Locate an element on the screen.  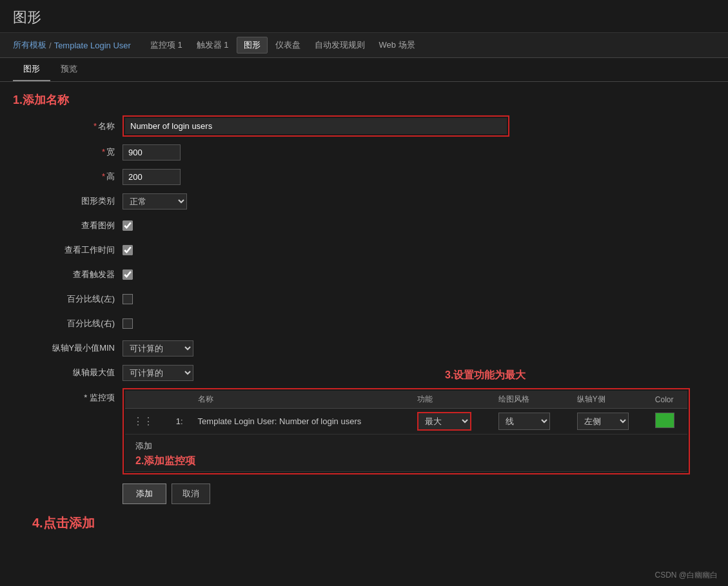
height-label: *高 is located at coordinates (71, 177).